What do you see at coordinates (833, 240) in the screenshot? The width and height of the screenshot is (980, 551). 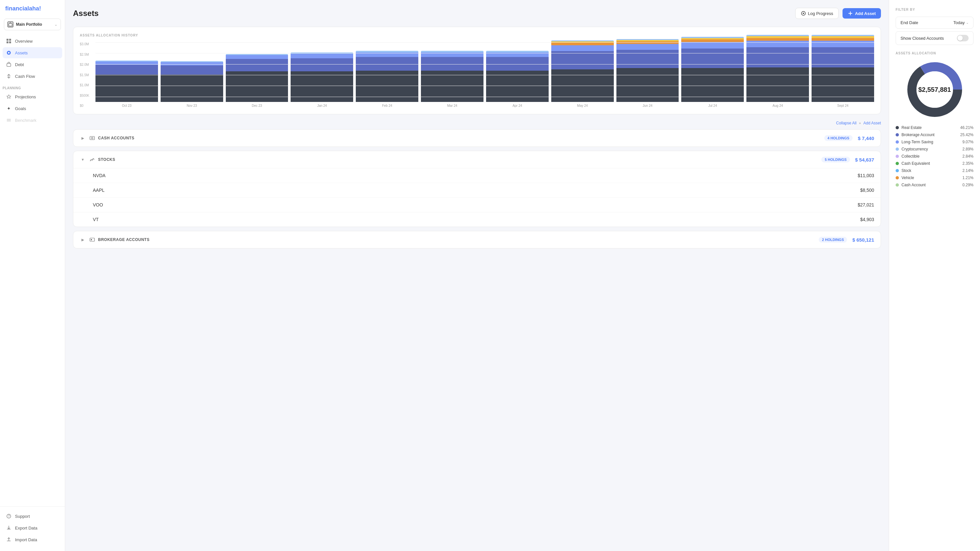 I see `brokerage-holdings-badge: 2 HOLDINGS` at bounding box center [833, 240].